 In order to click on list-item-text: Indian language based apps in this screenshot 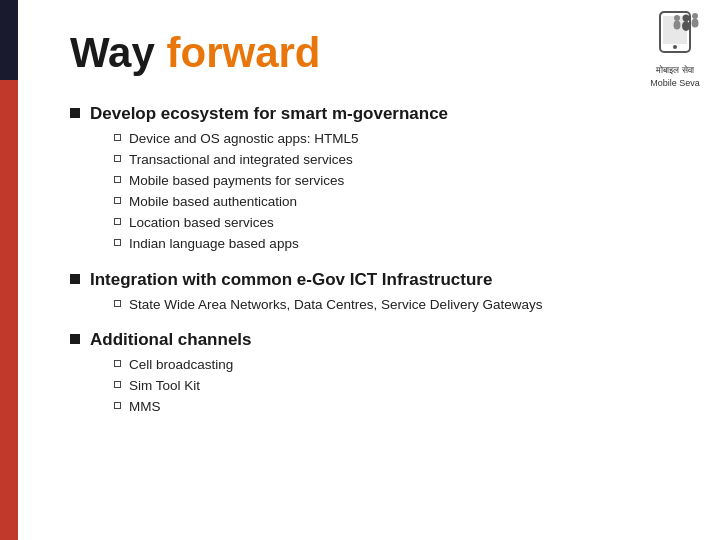, I will do `click(214, 244)`.